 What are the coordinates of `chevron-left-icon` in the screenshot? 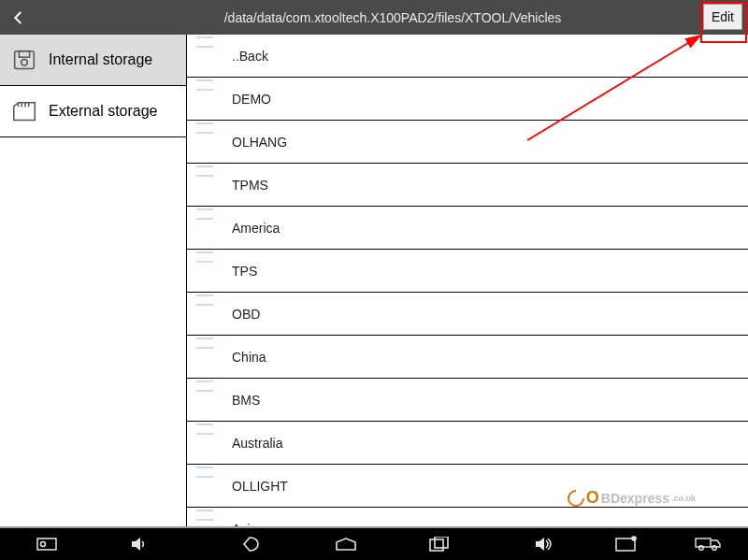 It's located at (19, 18).